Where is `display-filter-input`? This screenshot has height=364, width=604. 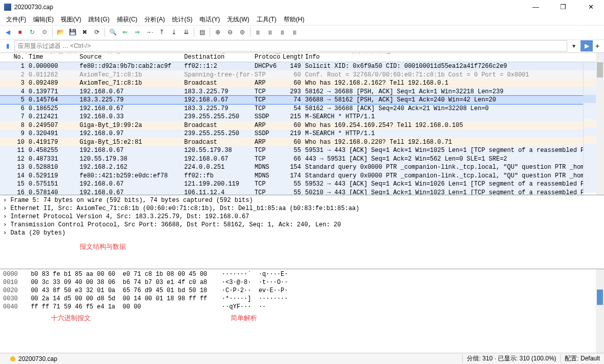 display-filter-input is located at coordinates (291, 46).